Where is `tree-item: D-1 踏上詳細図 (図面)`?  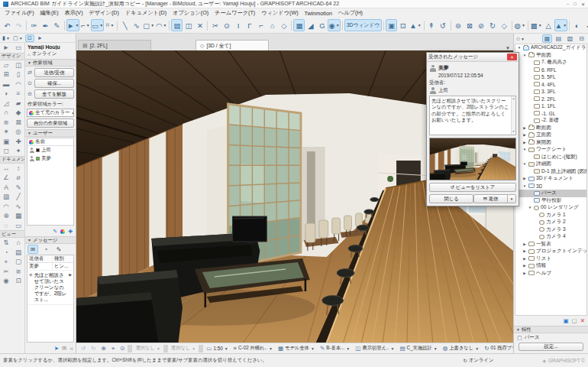
tree-item: D-1 踏上詳細図 (図面) is located at coordinates (551, 172).